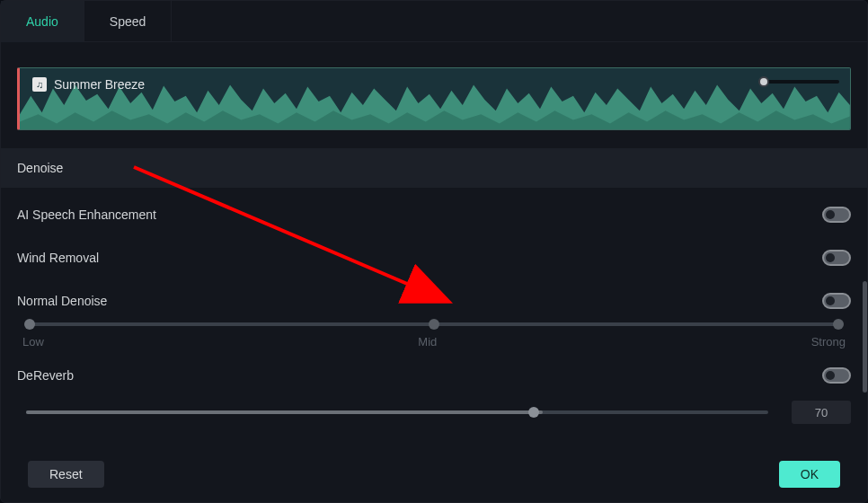  What do you see at coordinates (86, 215) in the screenshot?
I see `ai-speech-label: AI Speech Enhancement` at bounding box center [86, 215].